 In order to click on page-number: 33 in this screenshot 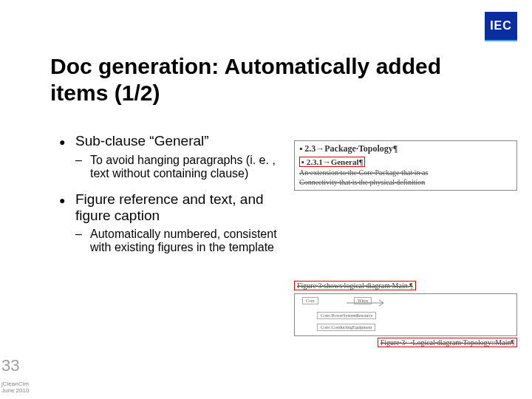, I will do `click(10, 366)`.